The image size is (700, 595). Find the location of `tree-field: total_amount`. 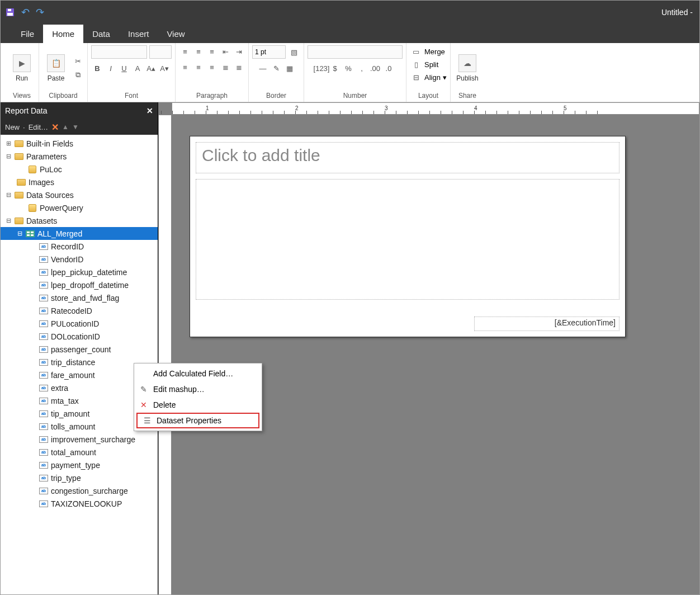

tree-field: total_amount is located at coordinates (79, 452).